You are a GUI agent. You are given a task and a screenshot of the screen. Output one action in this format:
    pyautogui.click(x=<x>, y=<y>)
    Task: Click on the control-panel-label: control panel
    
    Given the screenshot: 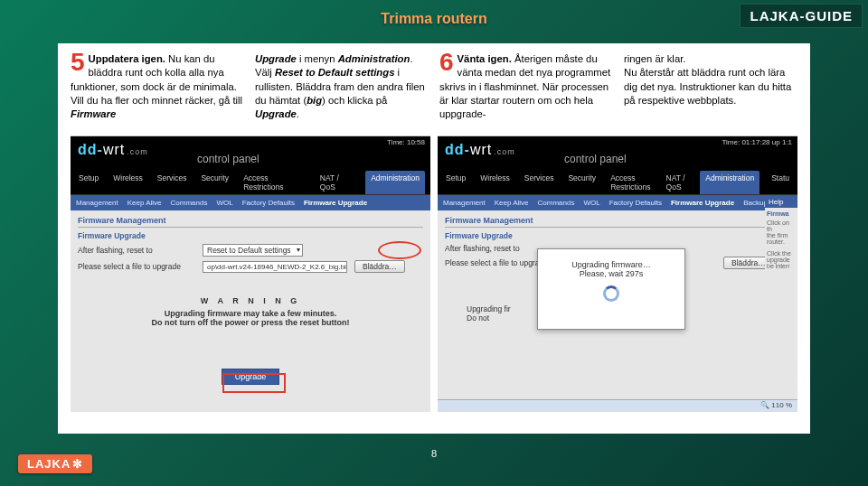 What is the action you would take?
    pyautogui.click(x=228, y=159)
    